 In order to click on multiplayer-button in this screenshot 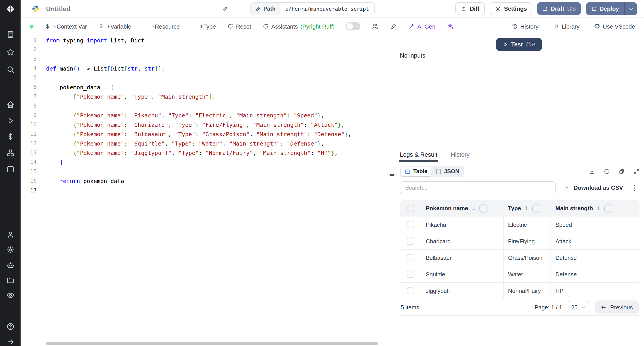, I will do `click(375, 26)`.